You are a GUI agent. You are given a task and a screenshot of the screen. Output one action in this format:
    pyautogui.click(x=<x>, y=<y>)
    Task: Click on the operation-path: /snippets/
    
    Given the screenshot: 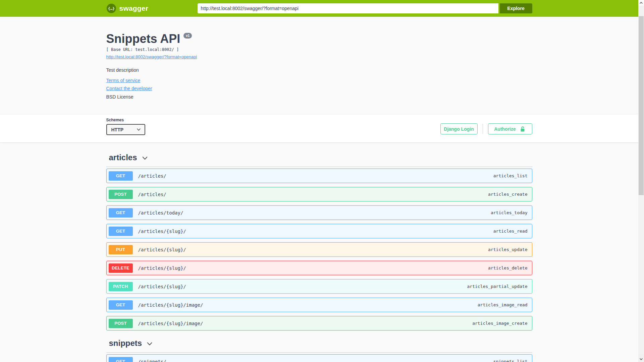 What is the action you would take?
    pyautogui.click(x=152, y=361)
    